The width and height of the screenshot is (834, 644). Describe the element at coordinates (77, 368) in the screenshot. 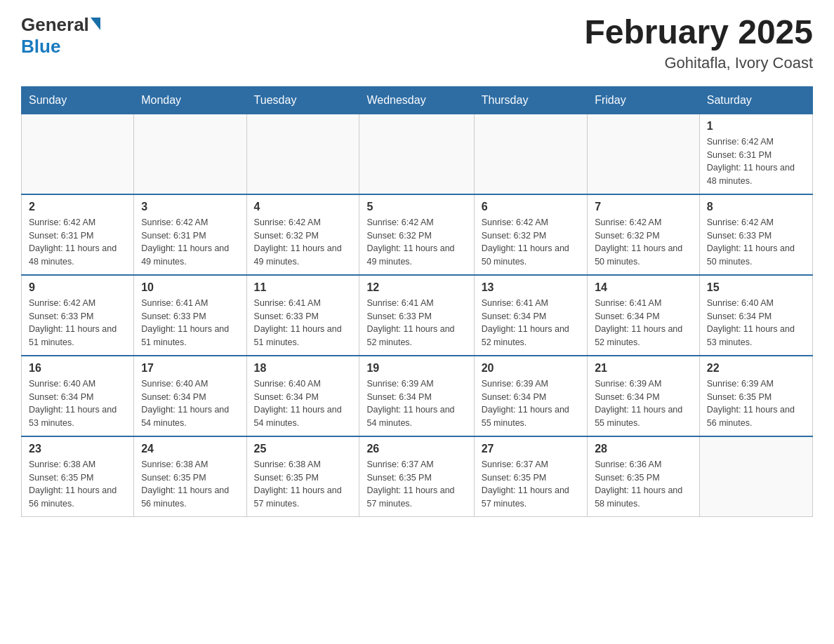

I see `day-number: 16` at that location.